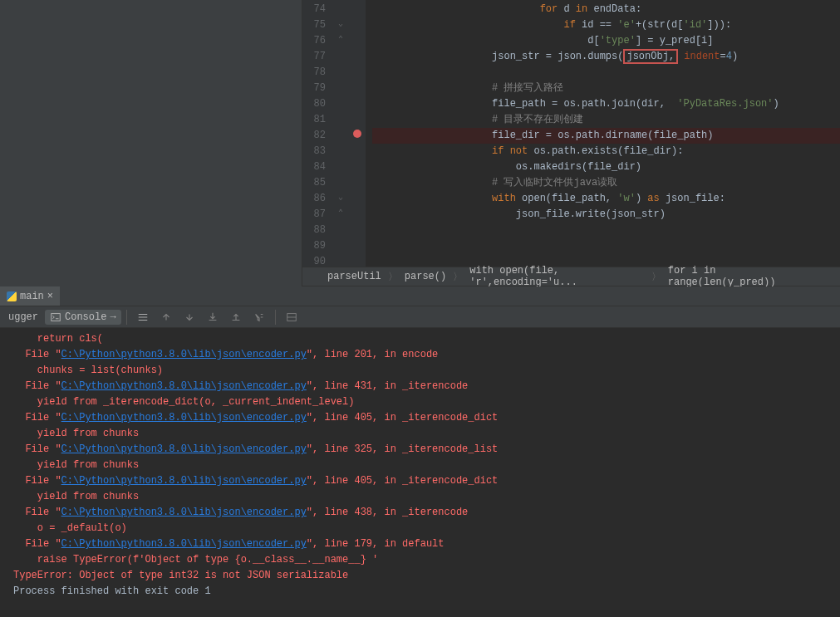  I want to click on code-line: d['type'] = y_pred[i], so click(607, 42).